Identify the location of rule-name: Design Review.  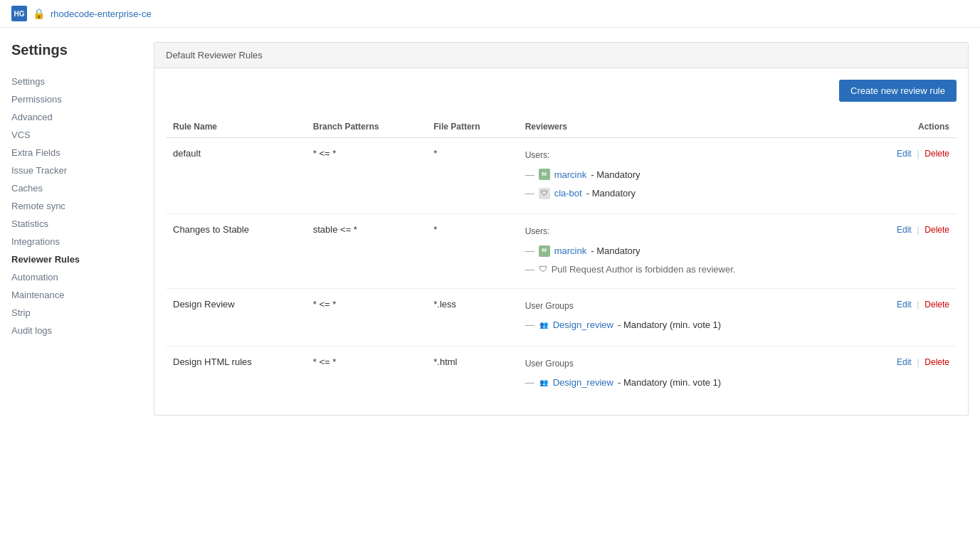
(204, 305).